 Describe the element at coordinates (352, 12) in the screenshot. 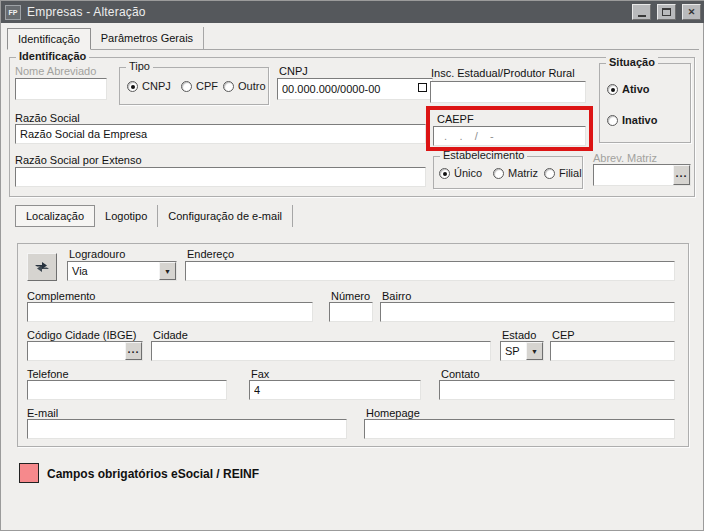

I see `titlebar: FP Empresas - Alteração ✕` at that location.